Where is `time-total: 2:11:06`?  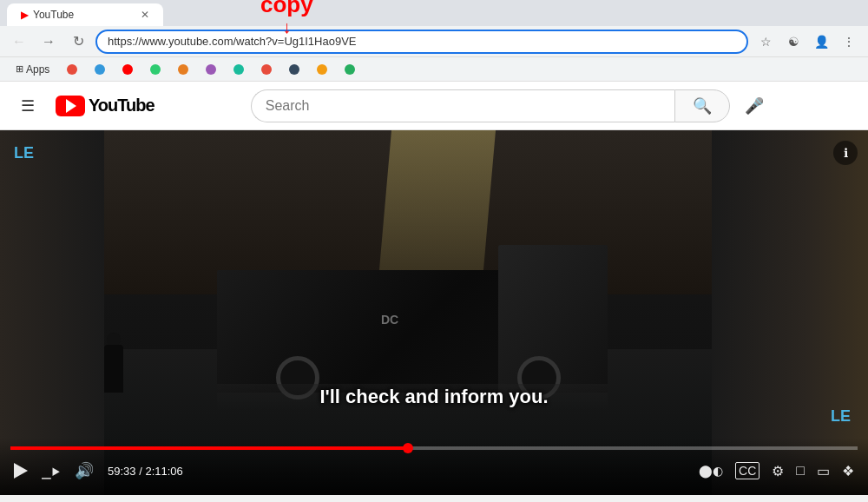
time-total: 2:11:06 is located at coordinates (163, 471).